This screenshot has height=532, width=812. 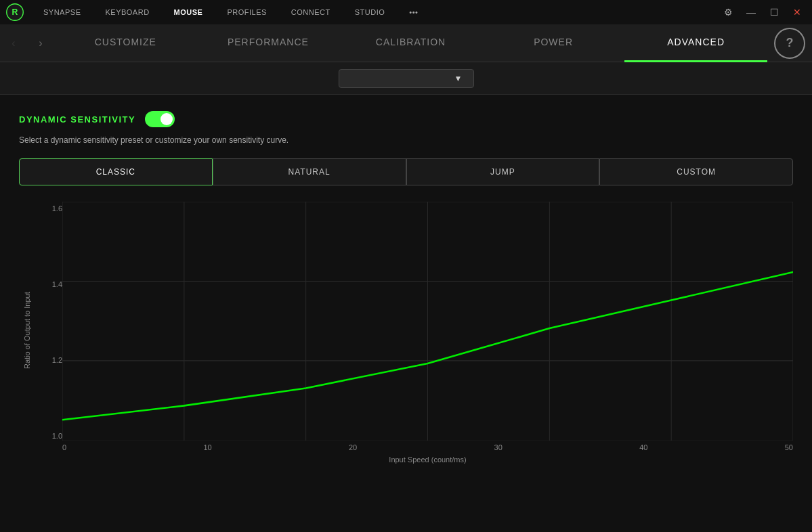 I want to click on preset-btn-custom: CUSTOM, so click(x=696, y=172).